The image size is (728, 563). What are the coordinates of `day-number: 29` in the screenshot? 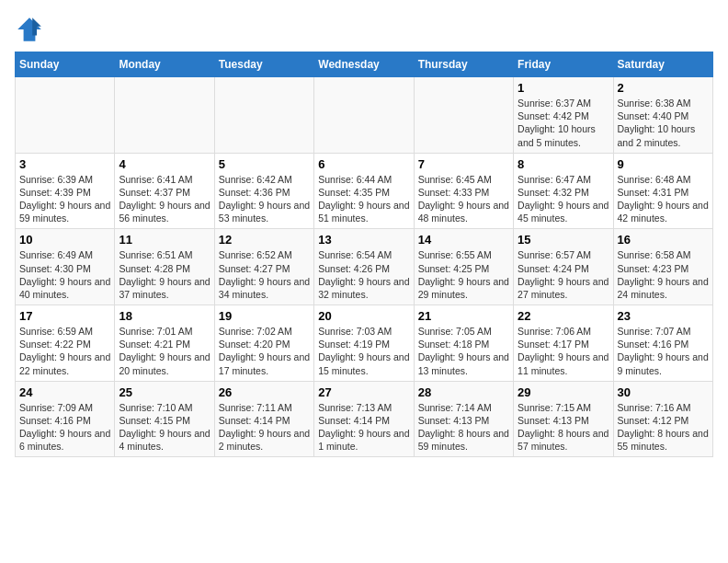 It's located at (563, 392).